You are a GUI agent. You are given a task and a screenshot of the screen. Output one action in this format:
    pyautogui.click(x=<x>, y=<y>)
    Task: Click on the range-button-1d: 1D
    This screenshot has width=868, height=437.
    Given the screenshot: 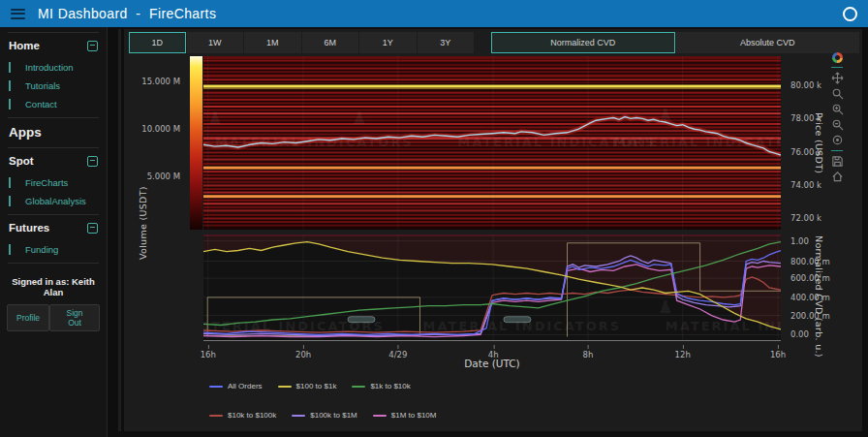 What is the action you would take?
    pyautogui.click(x=157, y=43)
    